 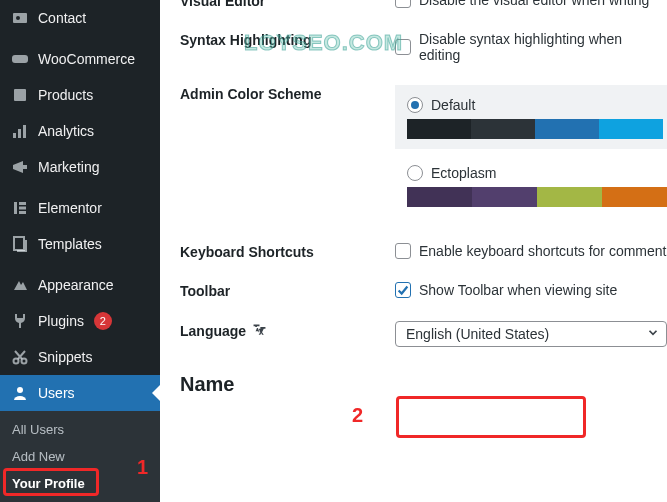 I want to click on selected-value: English (United States), so click(x=478, y=334).